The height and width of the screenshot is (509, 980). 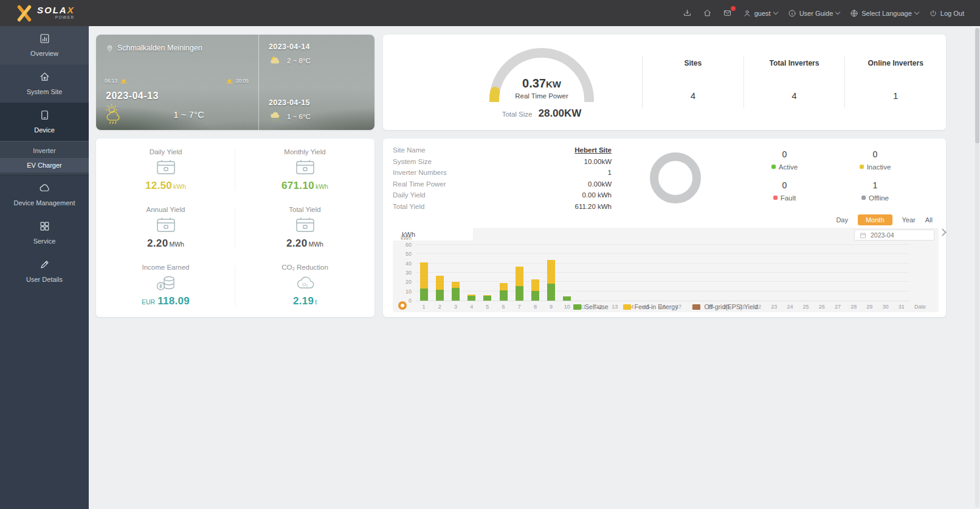 I want to click on period-all-button: All, so click(x=929, y=220).